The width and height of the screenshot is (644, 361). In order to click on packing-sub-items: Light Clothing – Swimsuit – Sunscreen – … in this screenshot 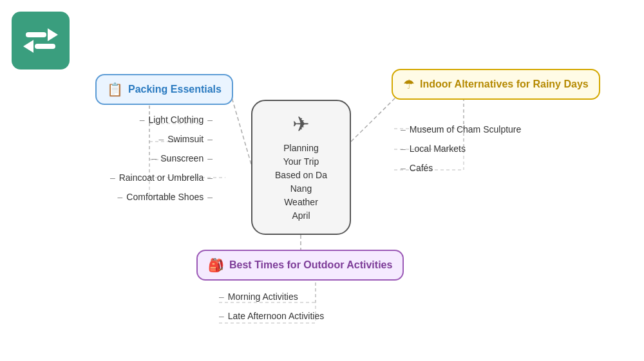, I will do `click(122, 158)`.